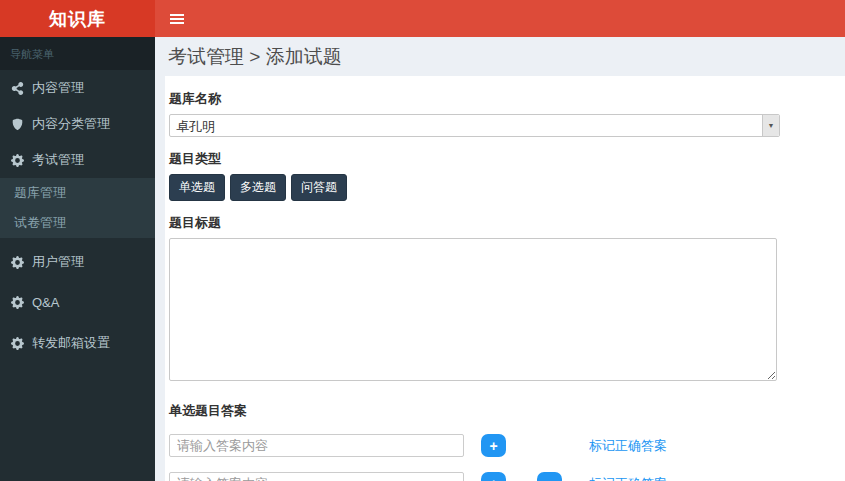 The height and width of the screenshot is (481, 845). Describe the element at coordinates (40, 193) in the screenshot. I see `sidebar-subitem-label: 题库管理` at that location.